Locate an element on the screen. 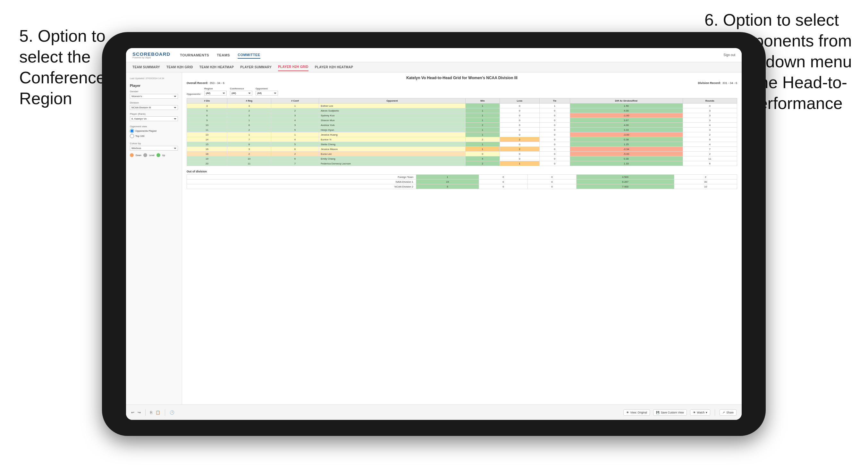 The image size is (868, 467). player-rank-select: 6. Katelyn Vo is located at coordinates (154, 119).